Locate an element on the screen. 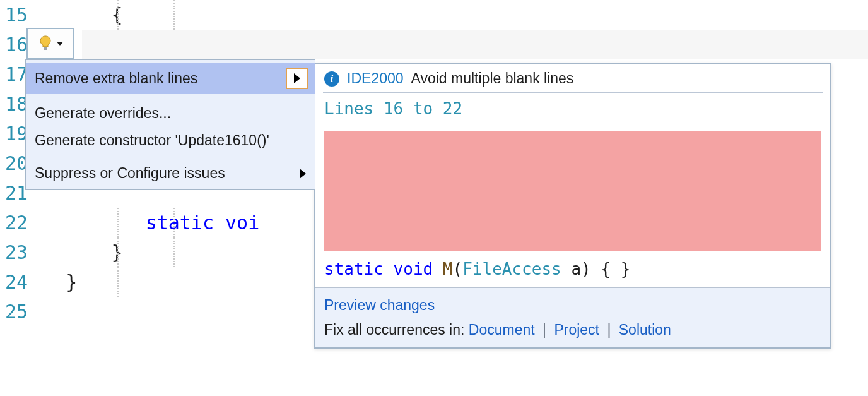 The width and height of the screenshot is (868, 396). preivew-changes-link: Preview changes is located at coordinates (380, 305).